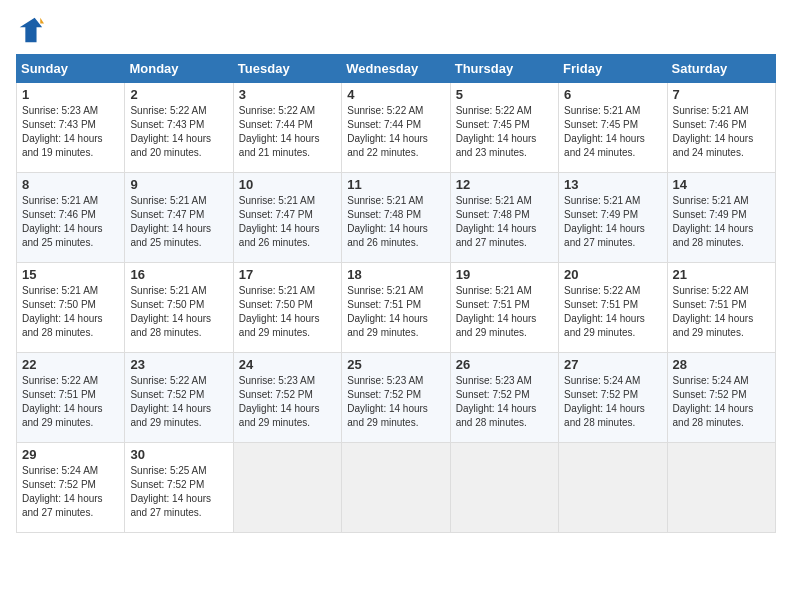  Describe the element at coordinates (287, 218) in the screenshot. I see `calendar-cell: 10 Sunrise: 5:21 AM Sunset: 7:47 PM Dayl…` at that location.